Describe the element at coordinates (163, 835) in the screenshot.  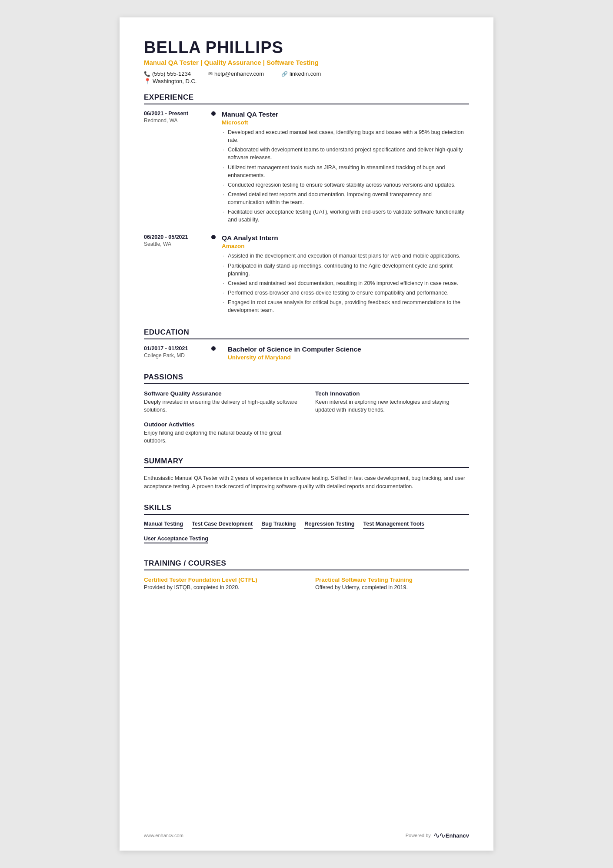
I see `footer-website: www.enhancv.com` at that location.